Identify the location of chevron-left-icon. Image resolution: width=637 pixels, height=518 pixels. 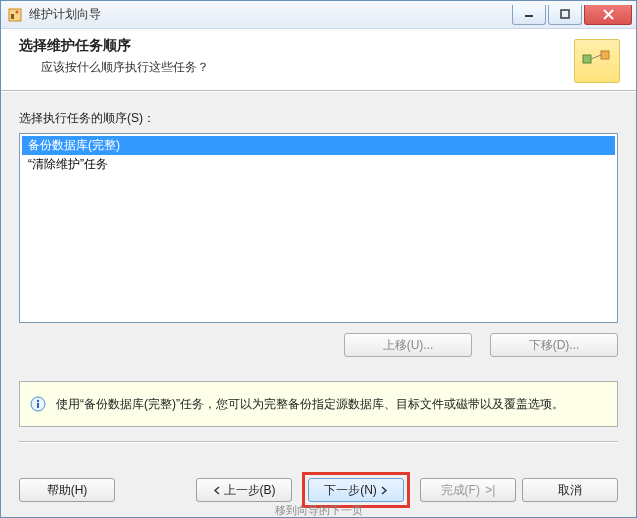
(218, 490).